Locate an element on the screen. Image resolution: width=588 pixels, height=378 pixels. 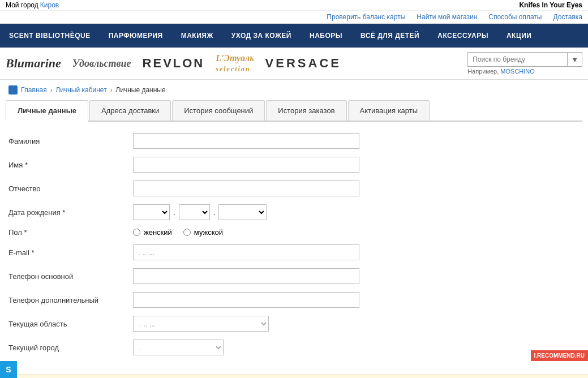
top-header: Мой город Киров Knifes In Your Eyes is located at coordinates (294, 6).